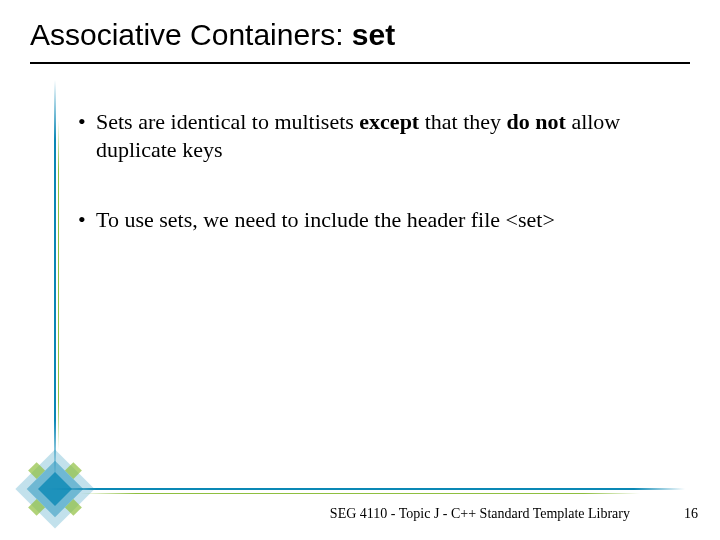 The image size is (720, 540). Describe the element at coordinates (374, 34) in the screenshot. I see `title-bold: set` at that location.